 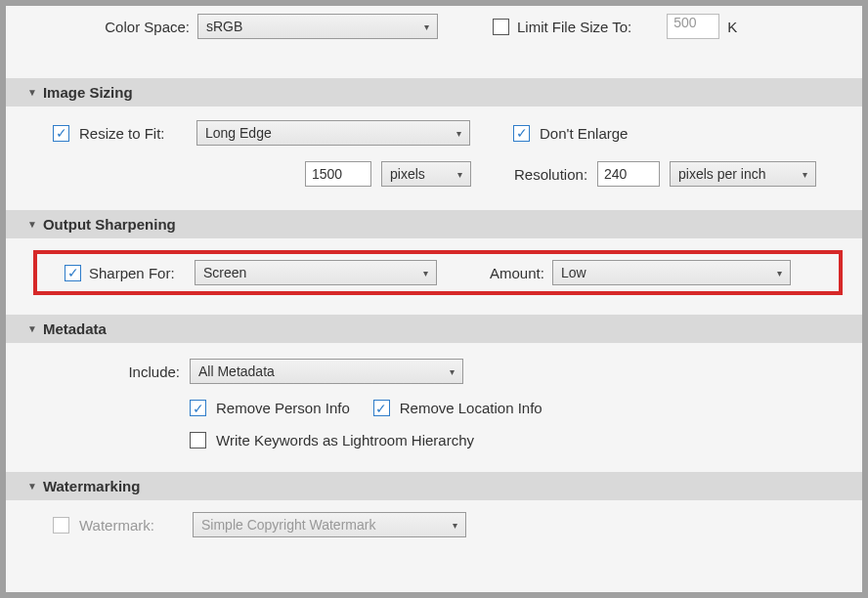 I want to click on output-sharpening-header: ▼ Output Sharpening, so click(x=434, y=225).